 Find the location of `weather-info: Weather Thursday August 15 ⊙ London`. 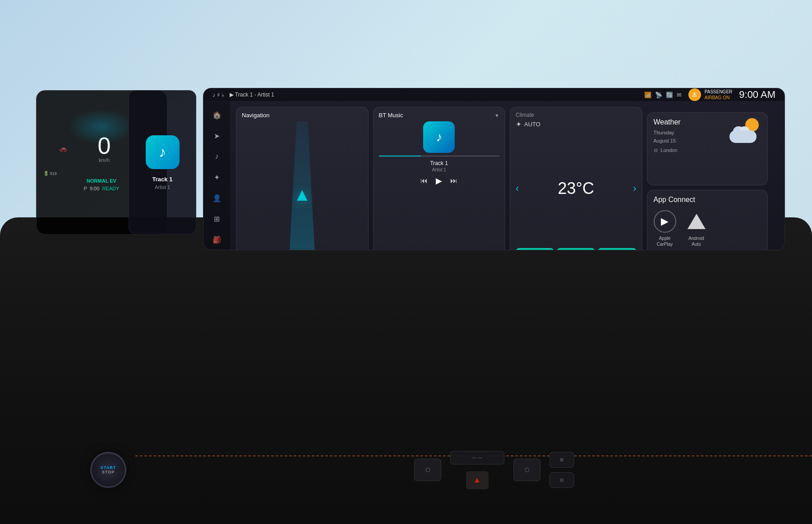

weather-info: Weather Thursday August 15 ⊙ London is located at coordinates (667, 136).